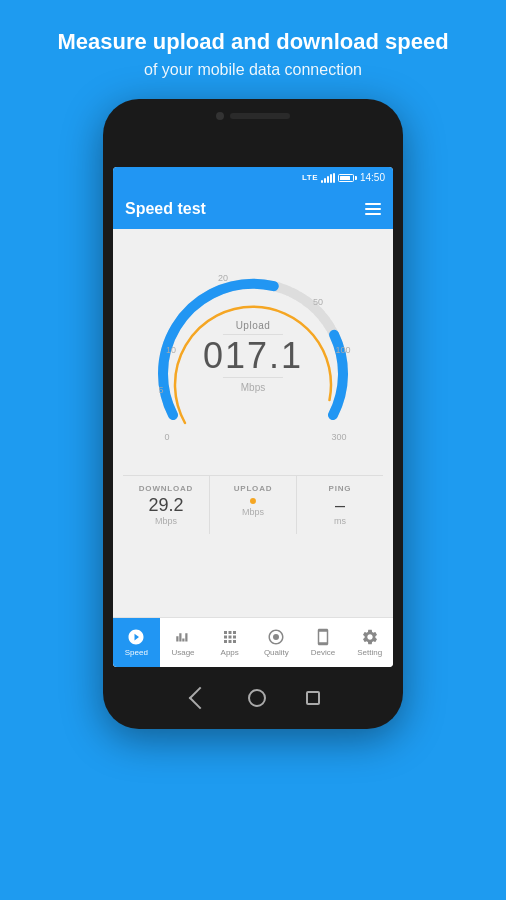 The width and height of the screenshot is (506, 900). What do you see at coordinates (252, 42) in the screenshot?
I see `header-title: Measure upload and download speed` at bounding box center [252, 42].